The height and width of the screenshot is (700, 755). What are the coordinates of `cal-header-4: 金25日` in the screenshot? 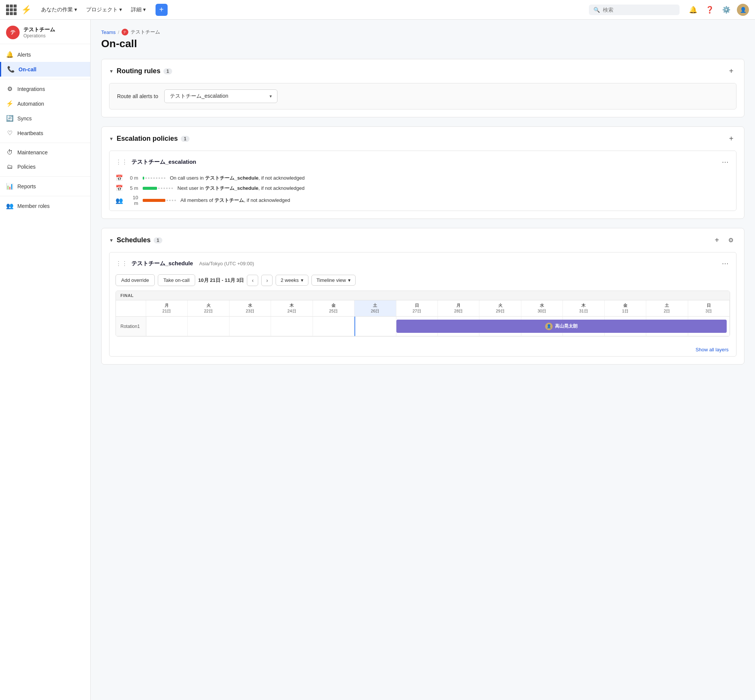 It's located at (334, 308).